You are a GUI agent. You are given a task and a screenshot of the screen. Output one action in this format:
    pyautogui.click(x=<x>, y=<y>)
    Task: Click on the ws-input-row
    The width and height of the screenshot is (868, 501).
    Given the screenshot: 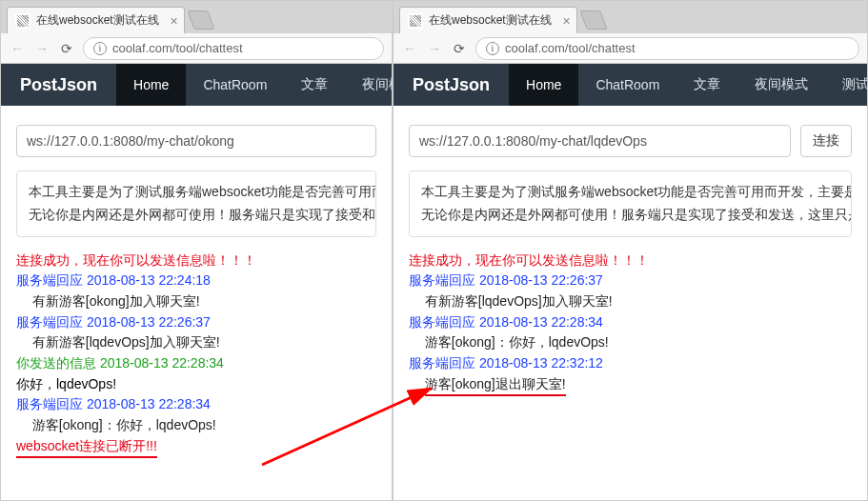 What is the action you would take?
    pyautogui.click(x=196, y=141)
    